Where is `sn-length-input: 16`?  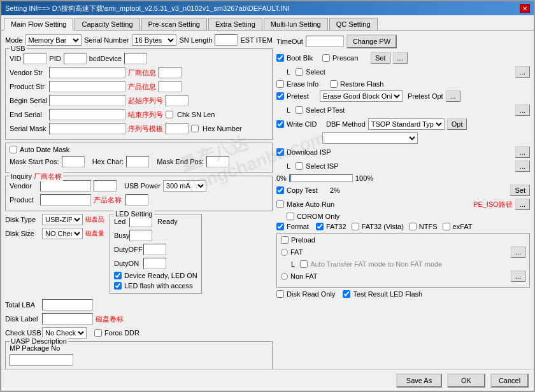 sn-length-input: 16 is located at coordinates (226, 40).